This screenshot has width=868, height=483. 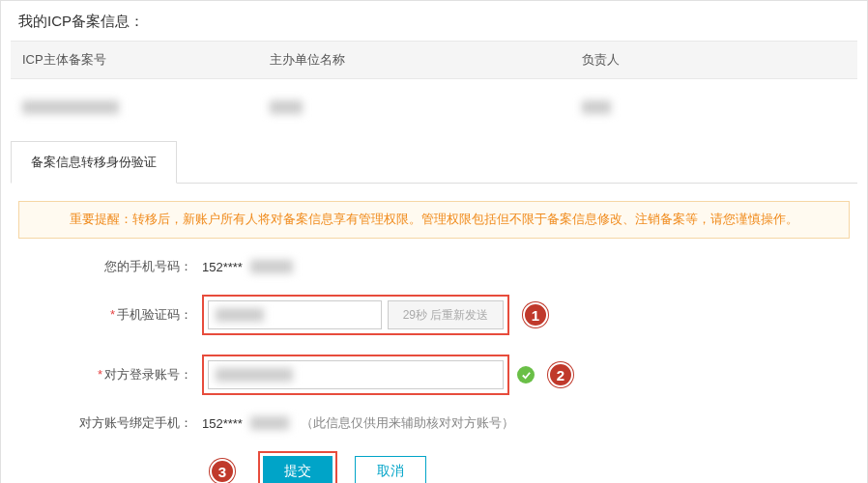 What do you see at coordinates (434, 162) in the screenshot?
I see `tabs: 备案信息转移身份验证` at bounding box center [434, 162].